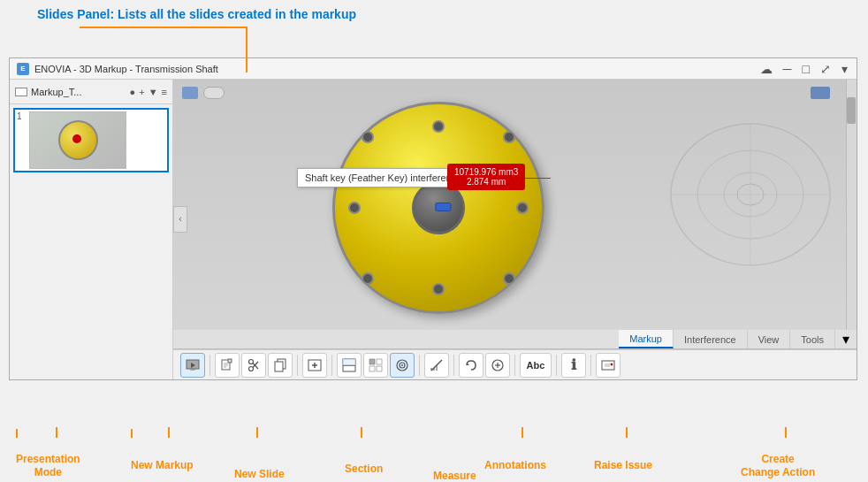 The image size is (868, 482). Describe the element at coordinates (349, 365) in the screenshot. I see `section-button` at that location.